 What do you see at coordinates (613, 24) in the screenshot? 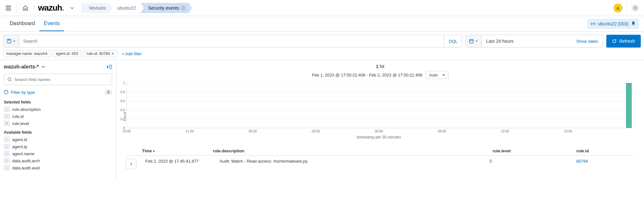
I see `agent-badge: ubuntu22 (003)` at bounding box center [613, 24].